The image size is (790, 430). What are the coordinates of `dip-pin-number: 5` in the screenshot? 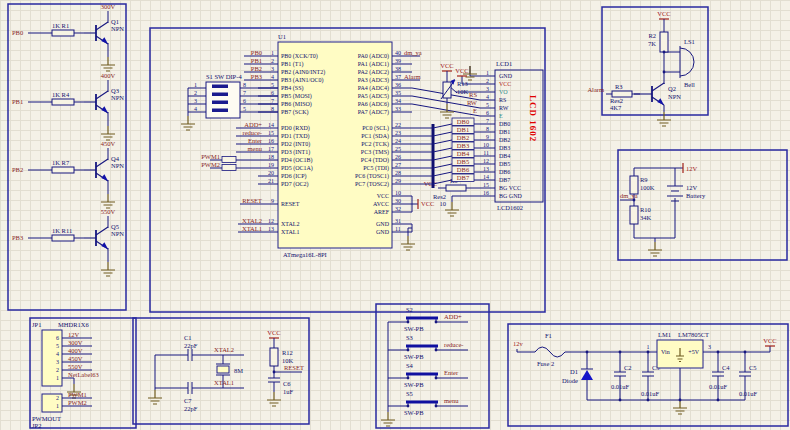 It's located at (244, 109).